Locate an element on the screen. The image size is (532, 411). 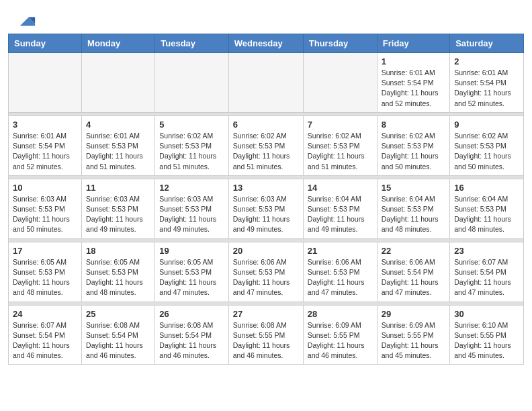
day-number: 20 is located at coordinates (266, 251).